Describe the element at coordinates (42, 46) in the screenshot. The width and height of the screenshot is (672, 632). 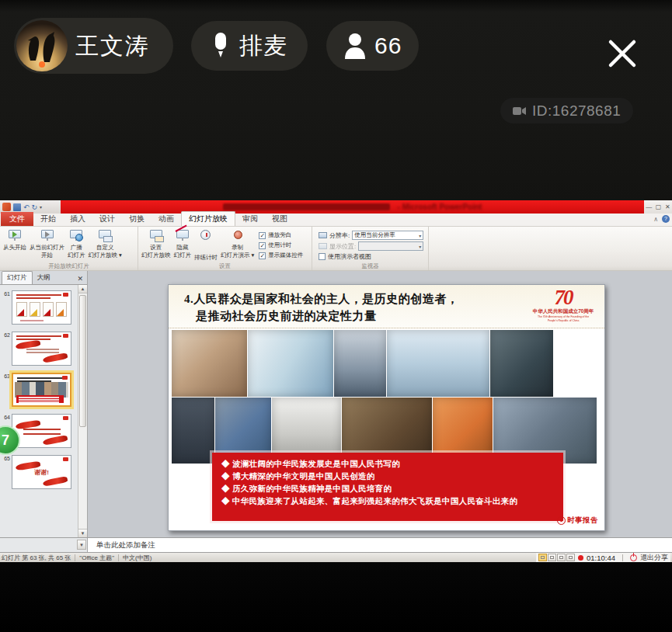
I see `streamer-avatar` at that location.